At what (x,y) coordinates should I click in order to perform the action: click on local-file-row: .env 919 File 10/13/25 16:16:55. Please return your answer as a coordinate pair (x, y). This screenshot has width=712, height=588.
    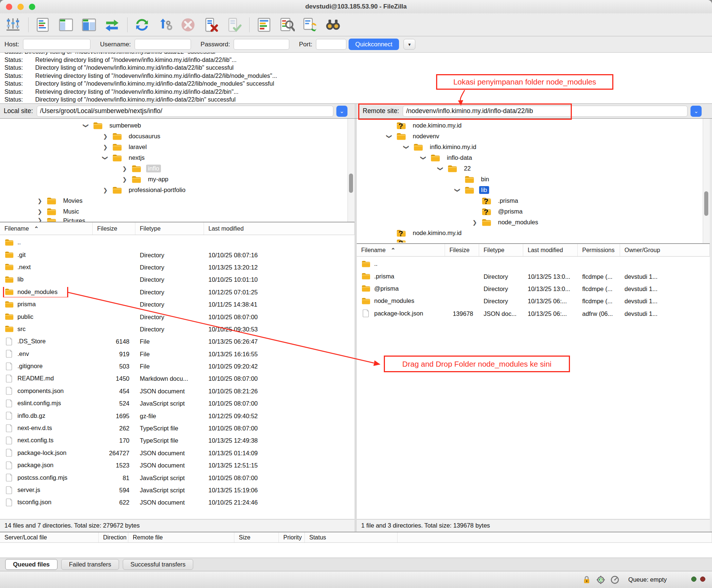
    Looking at the image, I should click on (177, 354).